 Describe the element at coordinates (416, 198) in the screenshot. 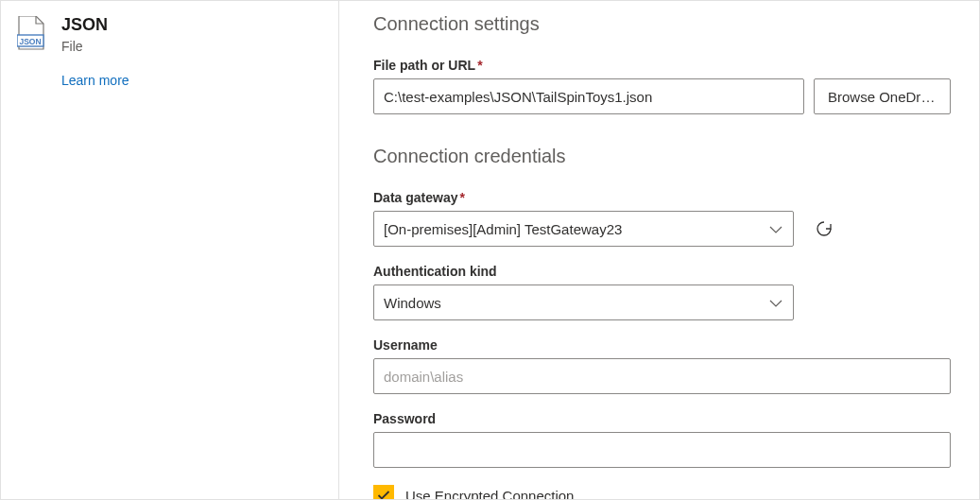

I see `gateway-label-text: Data gateway` at that location.